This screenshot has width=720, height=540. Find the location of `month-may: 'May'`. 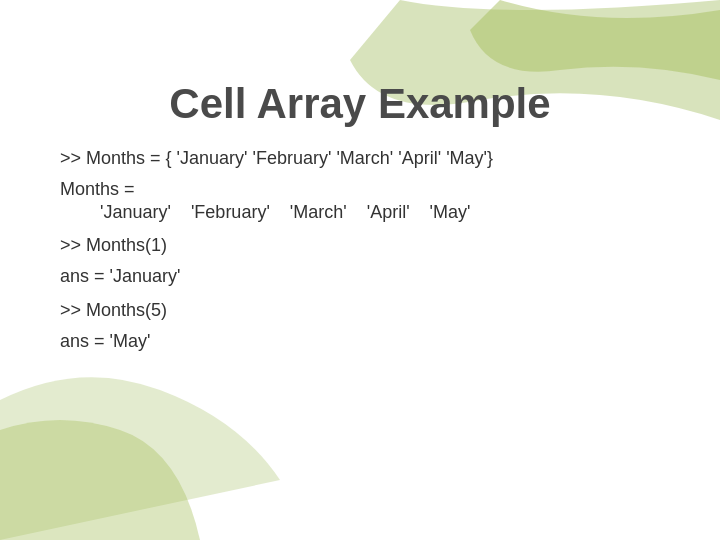

month-may: 'May' is located at coordinates (450, 212).